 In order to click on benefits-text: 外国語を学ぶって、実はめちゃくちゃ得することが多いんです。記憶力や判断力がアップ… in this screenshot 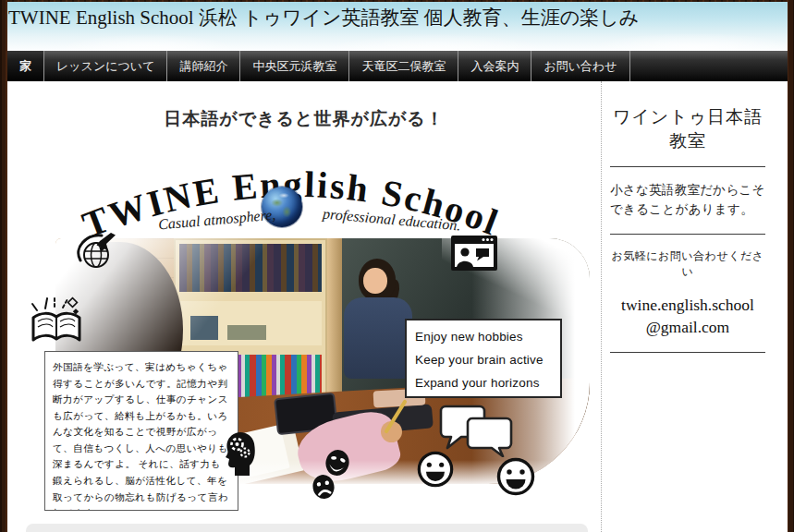, I will do `click(140, 436)`.